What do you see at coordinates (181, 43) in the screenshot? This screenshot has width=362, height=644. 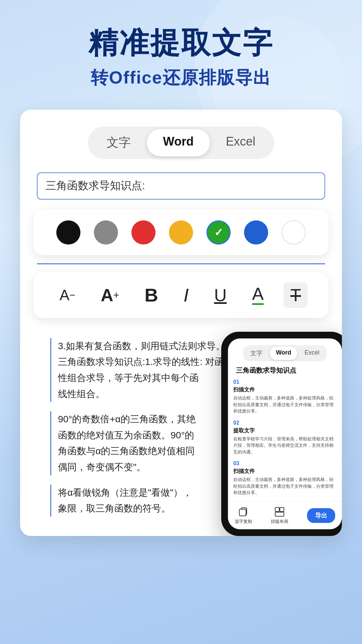 I see `hero-title: 精准提取文字` at bounding box center [181, 43].